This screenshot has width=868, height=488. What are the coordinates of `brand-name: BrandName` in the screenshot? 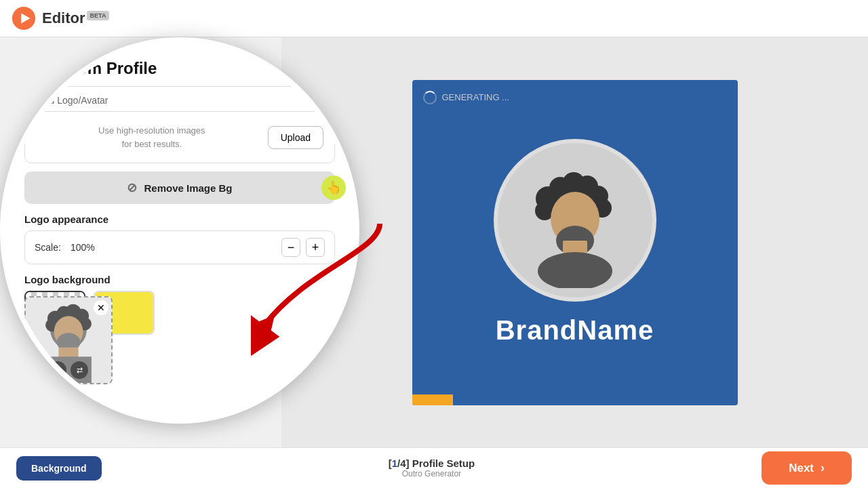 It's located at (575, 331).